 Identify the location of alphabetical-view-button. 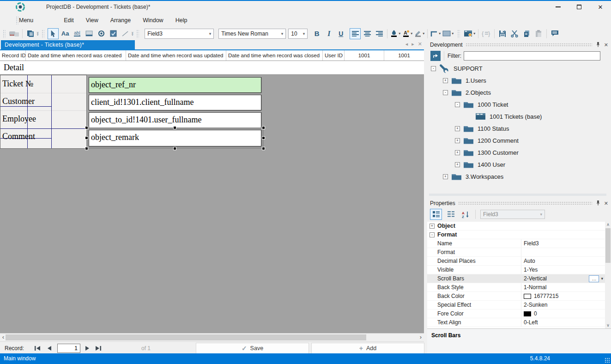
(451, 214).